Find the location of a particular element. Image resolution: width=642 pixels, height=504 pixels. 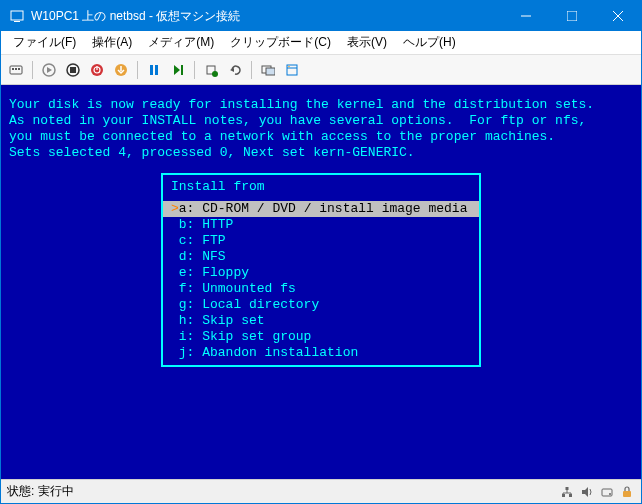

menu-item-j: j: Abandon installation is located at coordinates (321, 353).